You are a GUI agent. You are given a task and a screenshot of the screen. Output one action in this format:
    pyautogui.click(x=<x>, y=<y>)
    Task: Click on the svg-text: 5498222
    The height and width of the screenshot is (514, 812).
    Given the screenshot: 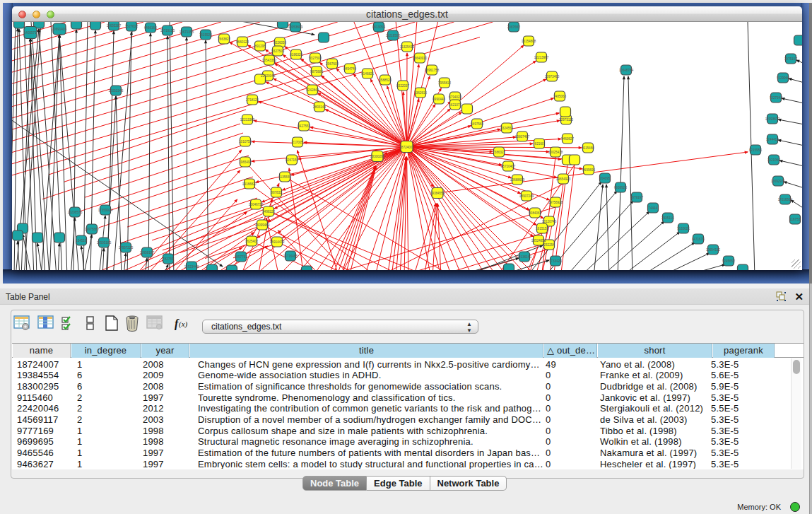 What is the action you would take?
    pyautogui.click(x=269, y=212)
    